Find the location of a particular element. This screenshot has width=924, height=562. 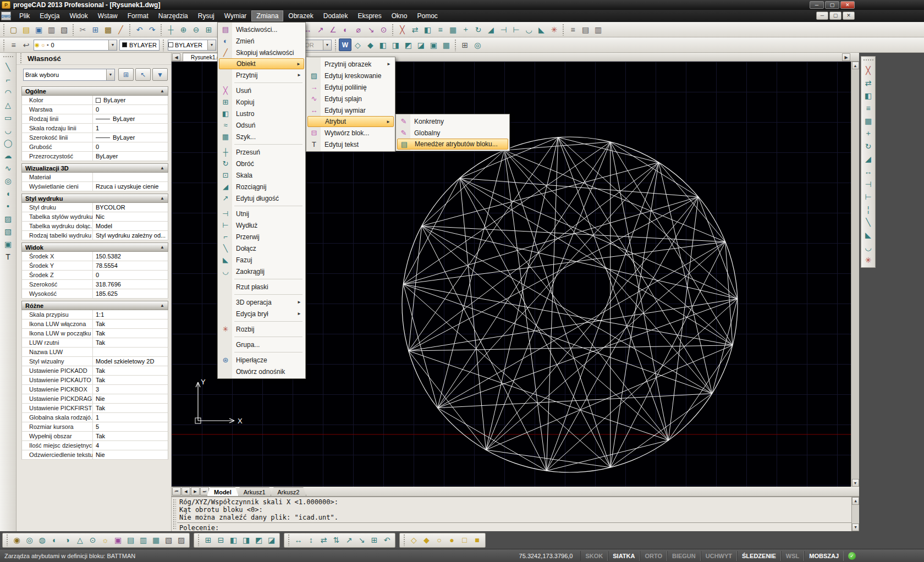

view-bottom-button: ⊟ is located at coordinates (221, 540).